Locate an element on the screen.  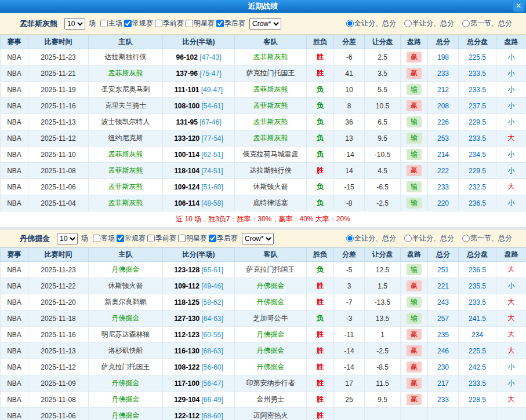
cell-home-team: 休斯顿火箭 is located at coordinates (126, 286).